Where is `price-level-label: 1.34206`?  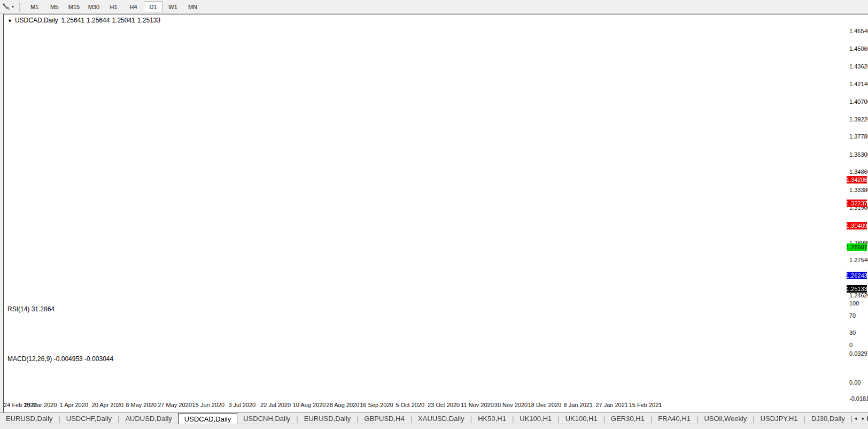 price-level-label: 1.34206 is located at coordinates (857, 180).